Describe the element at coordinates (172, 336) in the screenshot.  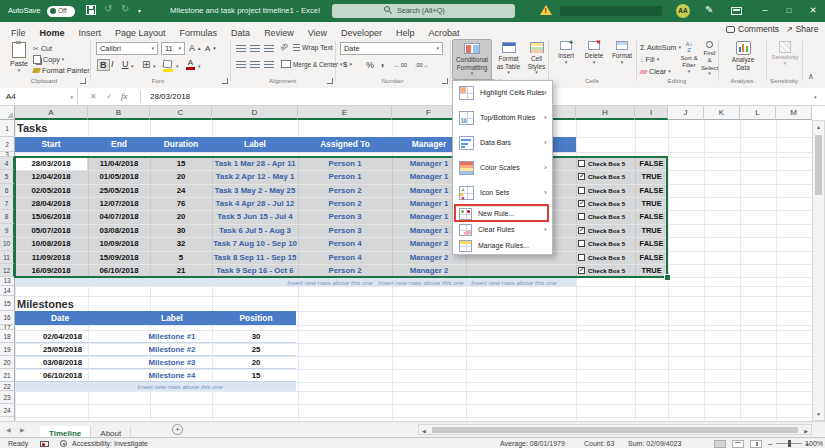
I see `milestone-cell-label: Milestone #1` at that location.